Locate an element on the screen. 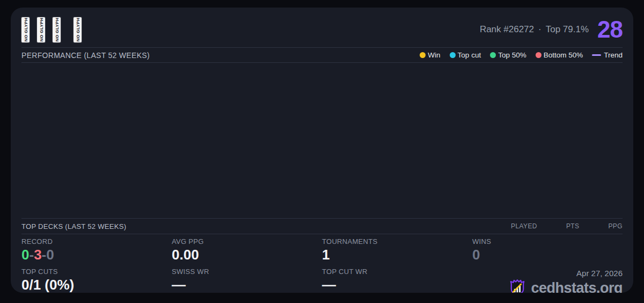  win-dot-icon is located at coordinates (423, 55).